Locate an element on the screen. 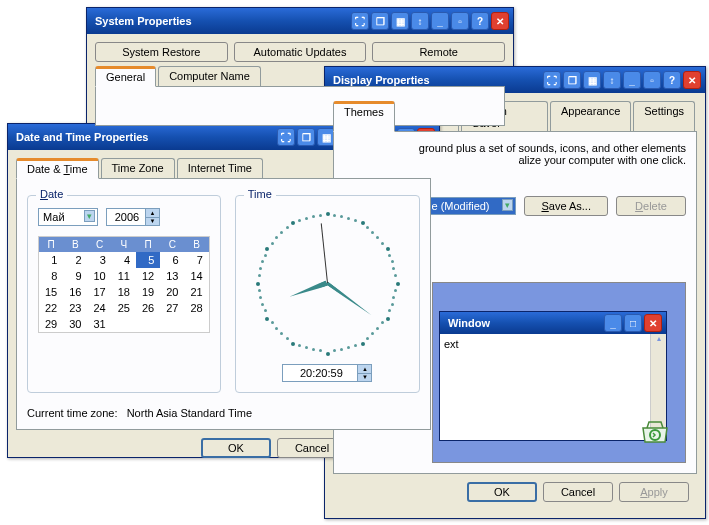 The width and height of the screenshot is (709, 525). calendar-day: 25 is located at coordinates (124, 308).